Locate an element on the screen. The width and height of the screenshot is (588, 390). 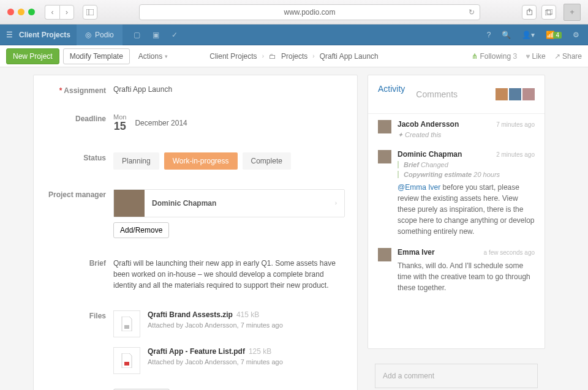
chevron-right-icon: › is located at coordinates (336, 203).